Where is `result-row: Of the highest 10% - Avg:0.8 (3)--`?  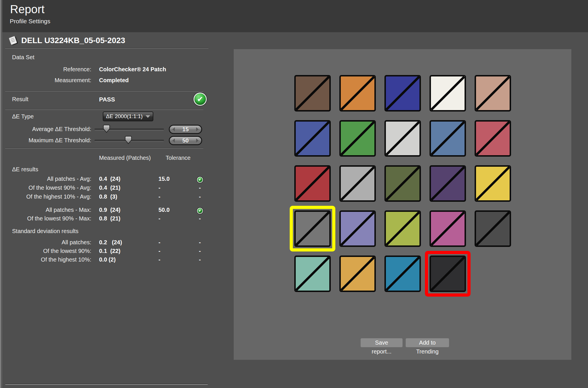 result-row: Of the highest 10% - Avg:0.8 (3)-- is located at coordinates (106, 197).